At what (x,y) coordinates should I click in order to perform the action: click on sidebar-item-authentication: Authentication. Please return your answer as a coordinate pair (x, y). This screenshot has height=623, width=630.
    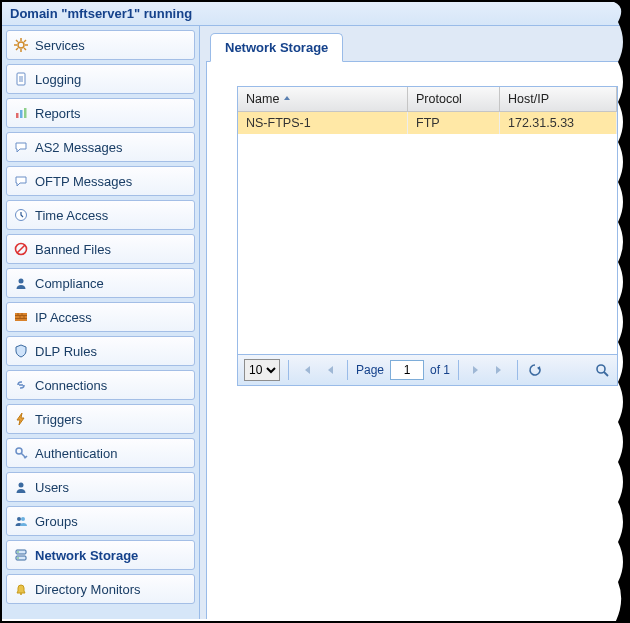
    Looking at the image, I should click on (100, 453).